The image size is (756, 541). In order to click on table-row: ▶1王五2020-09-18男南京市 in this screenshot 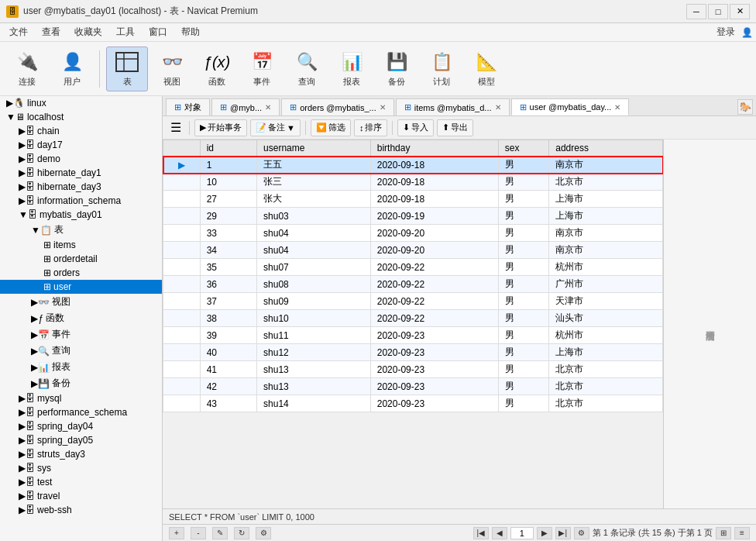, I will do `click(414, 165)`.